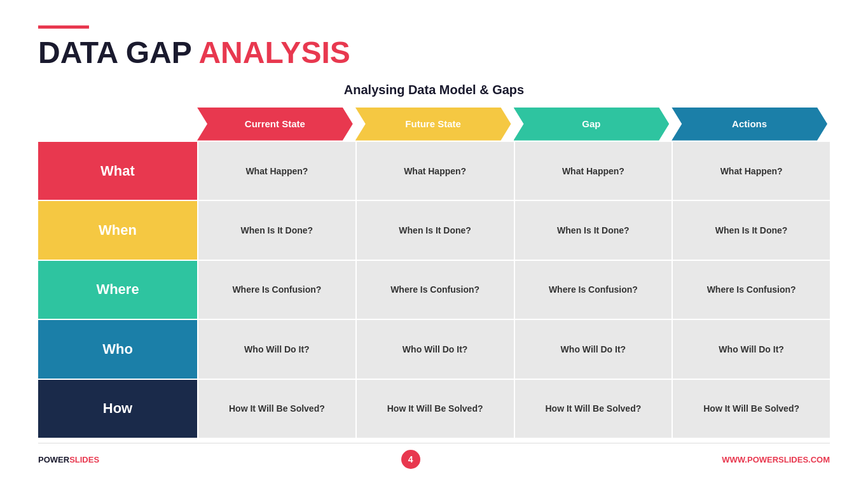  I want to click on subtitle: Analysing Data Model & Gaps, so click(434, 90).